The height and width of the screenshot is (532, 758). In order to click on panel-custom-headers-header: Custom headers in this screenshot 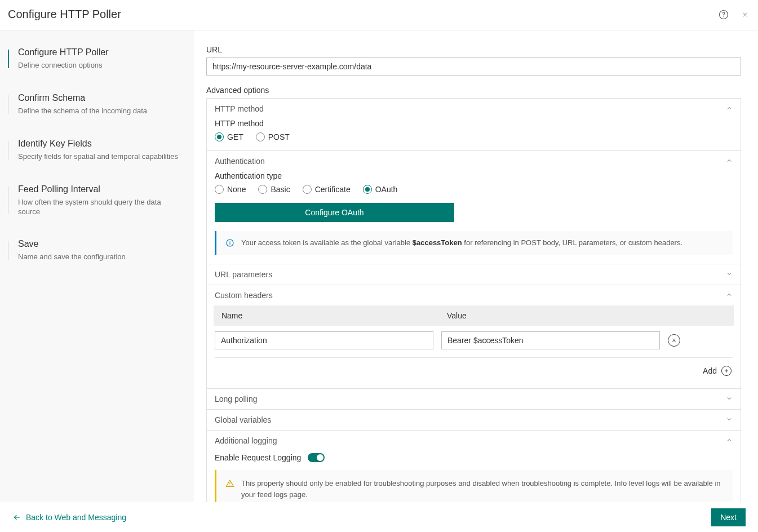, I will do `click(473, 295)`.